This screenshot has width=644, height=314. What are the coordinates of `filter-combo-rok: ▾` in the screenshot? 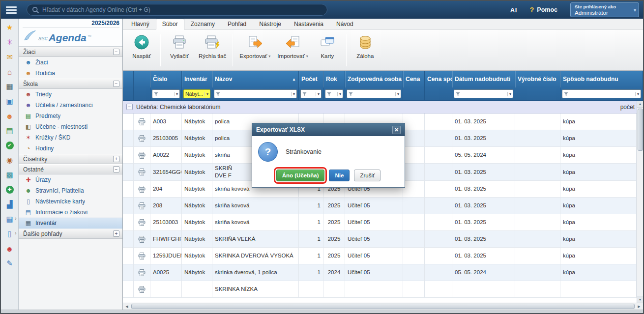 It's located at (334, 94).